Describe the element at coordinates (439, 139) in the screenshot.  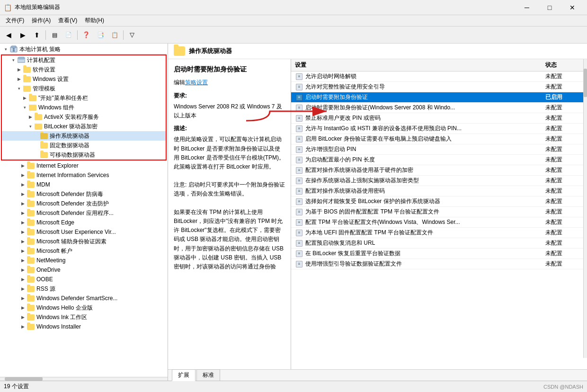
I see `setting-row: ≡启用 BitLocker 身份验证需要在平板电脑上预启动键盘输入未配置` at that location.